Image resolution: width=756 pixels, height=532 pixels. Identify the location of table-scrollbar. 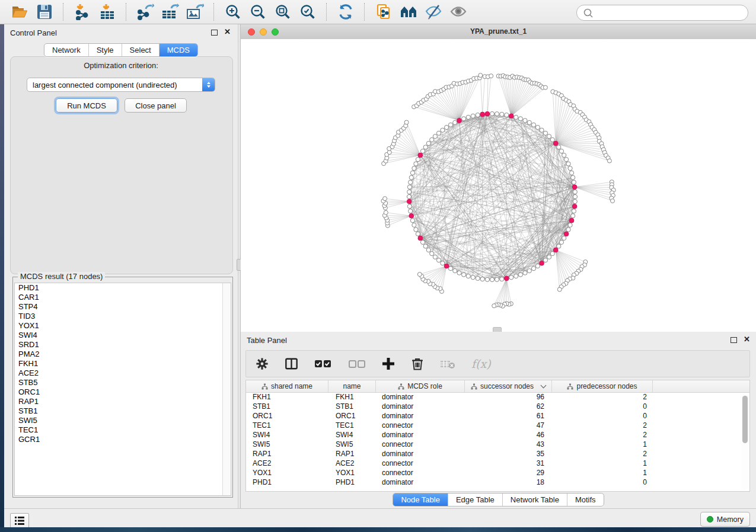
(745, 442).